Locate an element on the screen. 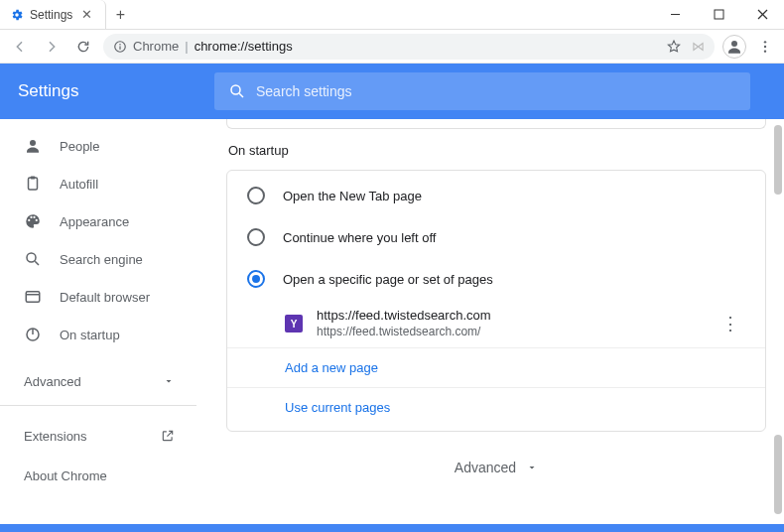 This screenshot has height=532, width=784. sidebar-item-label: On startup is located at coordinates (89, 335).